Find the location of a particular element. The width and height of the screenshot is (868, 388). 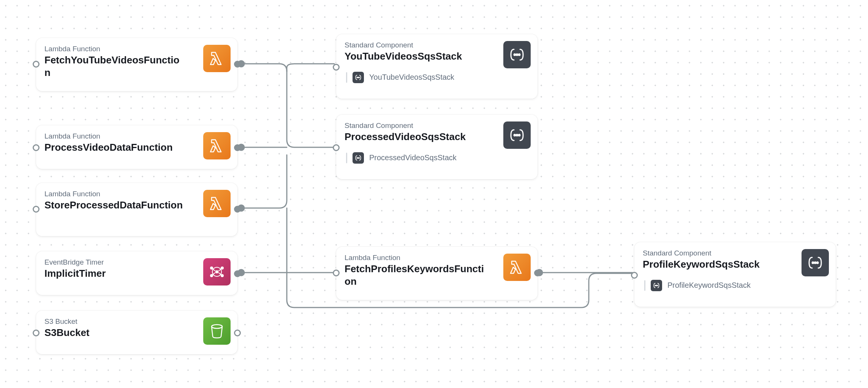

node-fetch-profiles-keywords: Lambda Function FetchProfilesKeywordsFun… is located at coordinates (437, 273).